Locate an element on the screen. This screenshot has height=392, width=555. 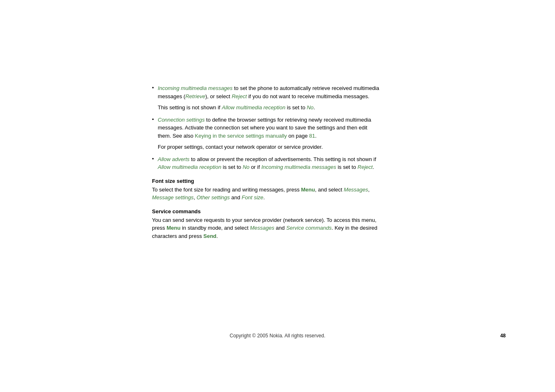
font-size-text1: To select the font size for reading and … is located at coordinates (227, 190).